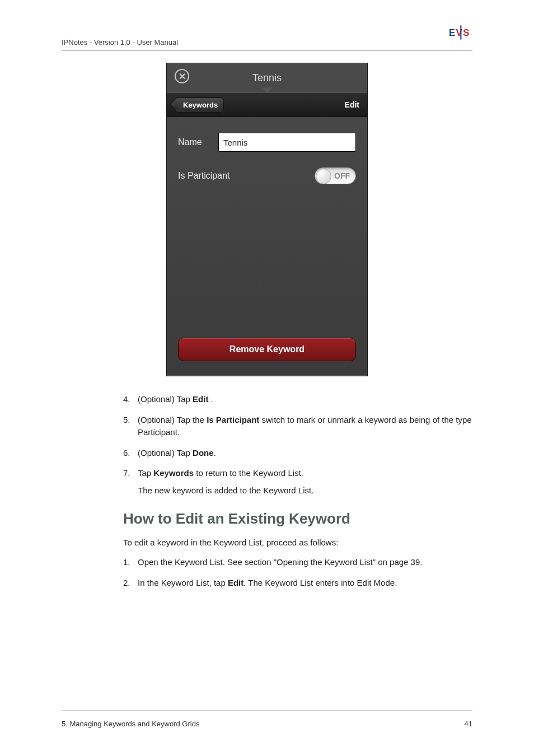  What do you see at coordinates (298, 482) in the screenshot?
I see `step-7: Tap Keywords to return to the Keyword Li…` at bounding box center [298, 482].